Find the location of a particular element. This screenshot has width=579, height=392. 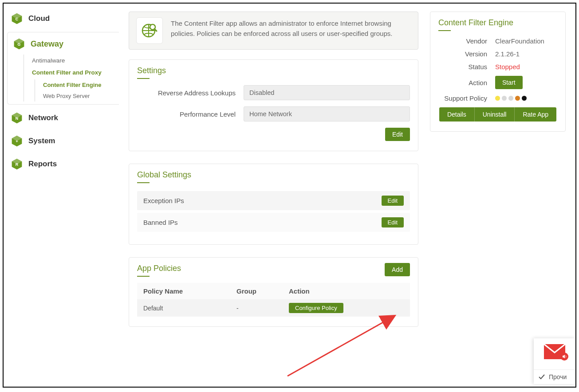

nav-reports: R Reports is located at coordinates (61, 164).